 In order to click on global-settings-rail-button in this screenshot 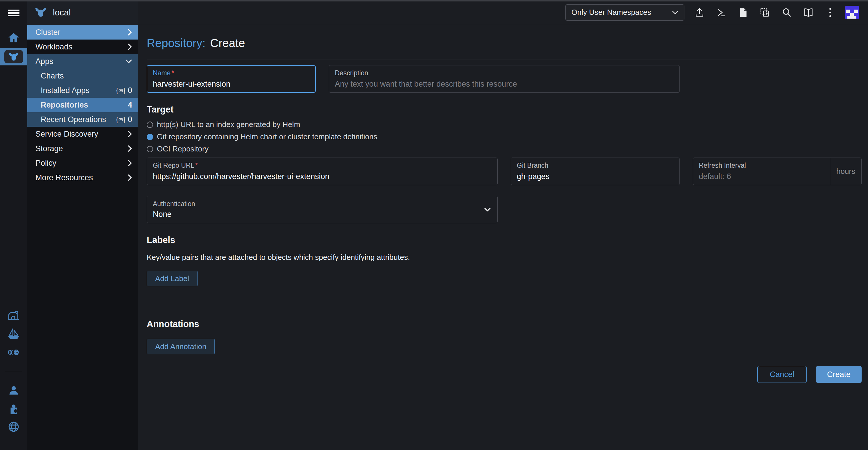, I will do `click(13, 427)`.